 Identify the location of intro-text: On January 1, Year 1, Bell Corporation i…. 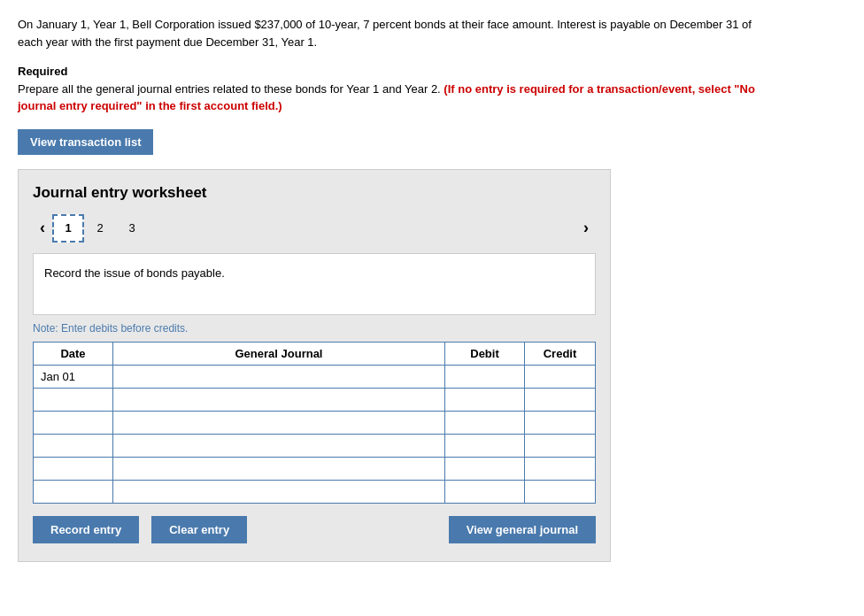
(398, 34).